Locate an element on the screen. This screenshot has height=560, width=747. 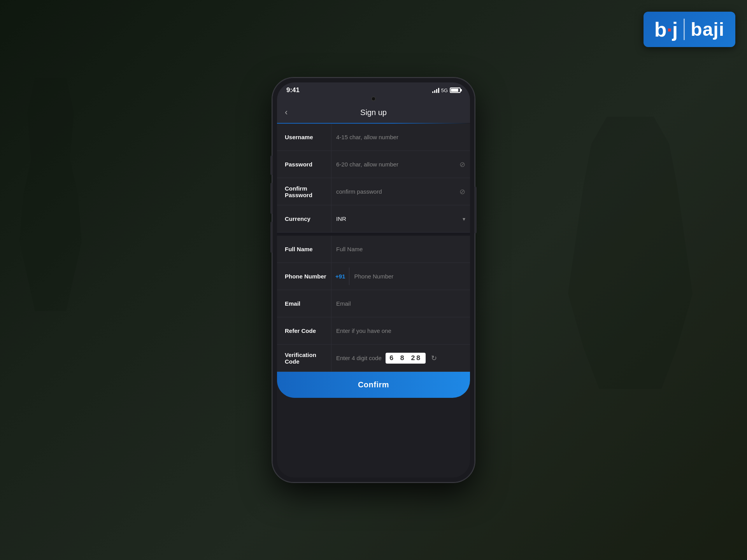
currency-select-area: INR ▾ is located at coordinates (401, 219).